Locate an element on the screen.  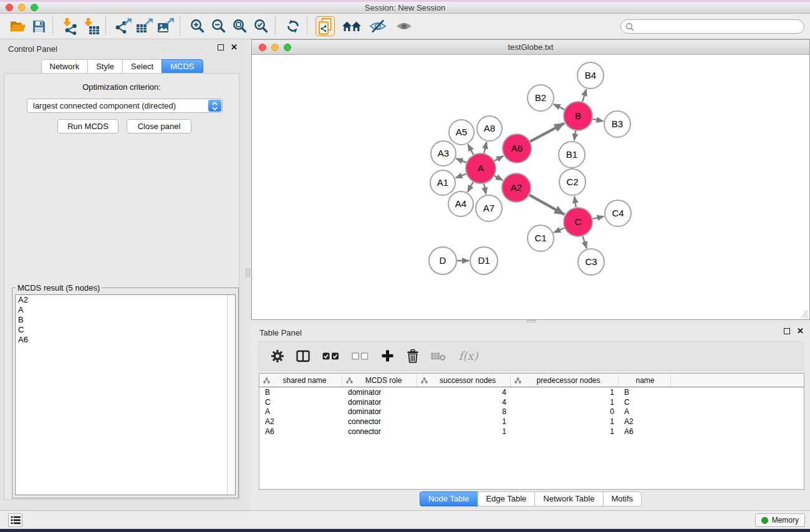
trash-icon is located at coordinates (413, 356).